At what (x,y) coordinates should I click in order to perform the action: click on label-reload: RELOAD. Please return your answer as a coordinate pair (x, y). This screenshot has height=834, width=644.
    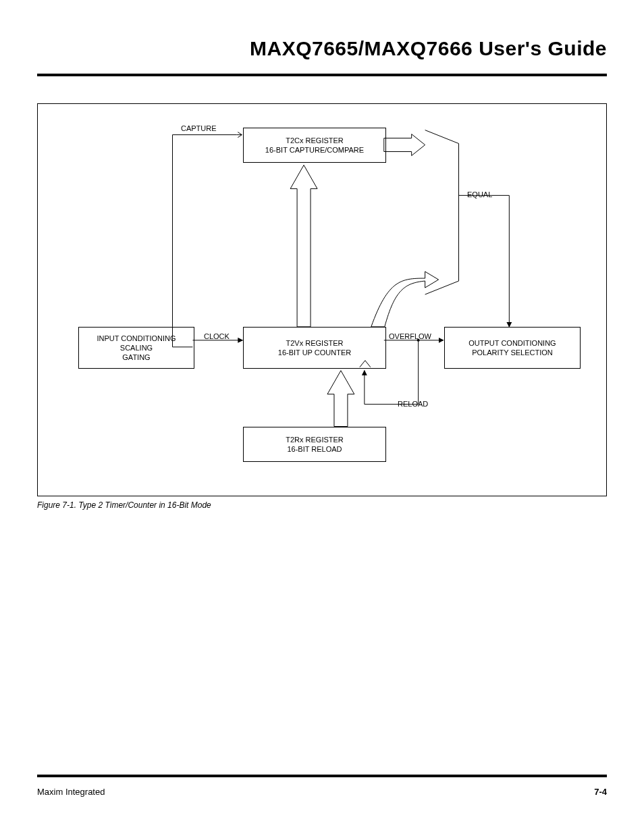
    Looking at the image, I should click on (413, 404).